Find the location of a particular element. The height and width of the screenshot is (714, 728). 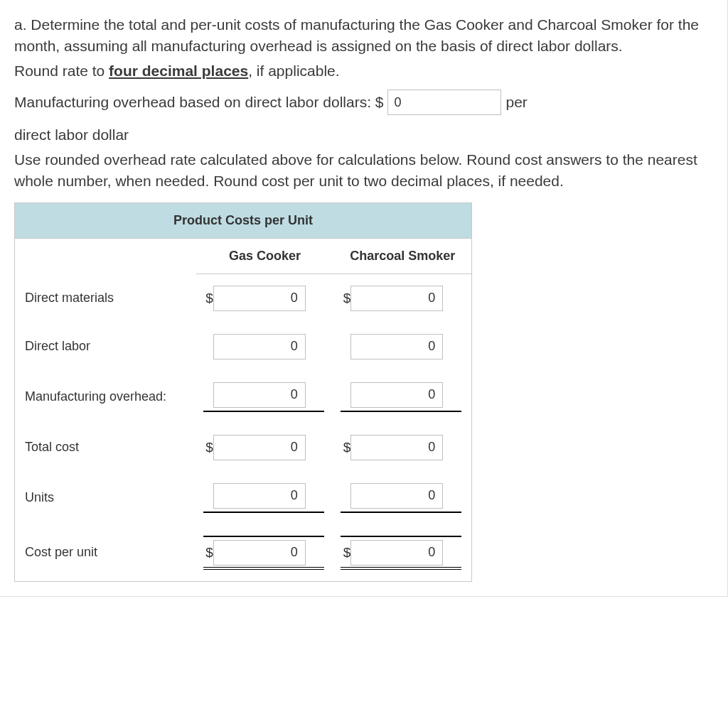

input-cpu-gas is located at coordinates (259, 553).